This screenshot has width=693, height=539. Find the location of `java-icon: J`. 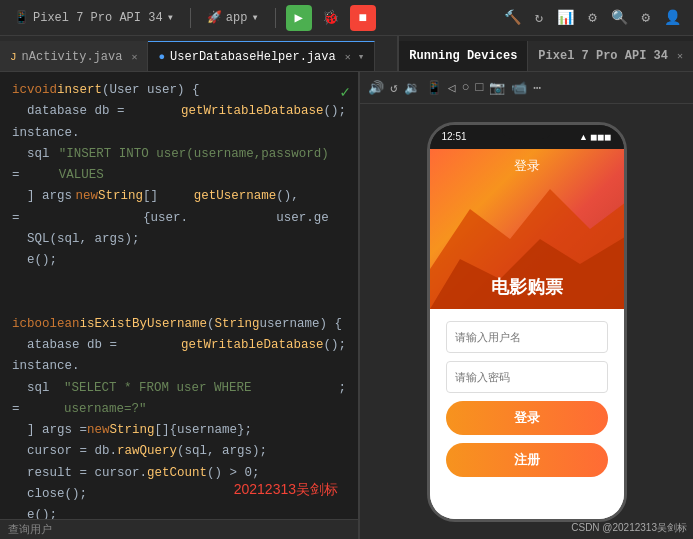

java-icon: J is located at coordinates (14, 57).